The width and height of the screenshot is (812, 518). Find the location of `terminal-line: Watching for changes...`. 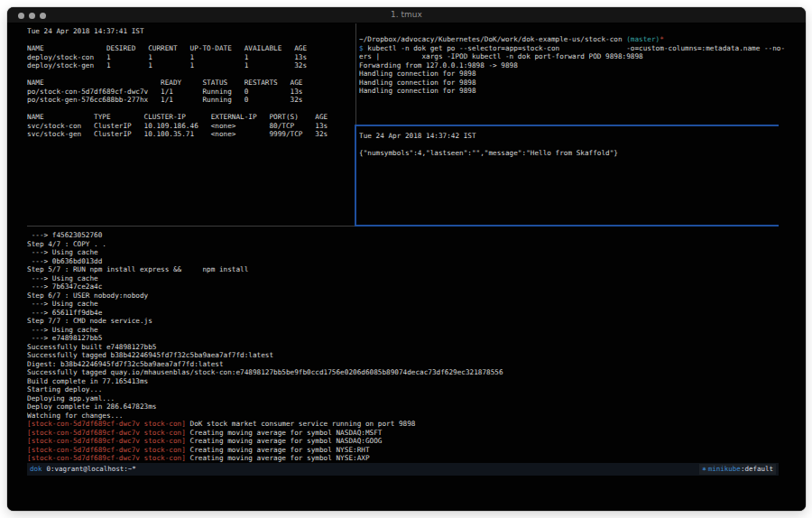

terminal-line: Watching for changes... is located at coordinates (404, 416).